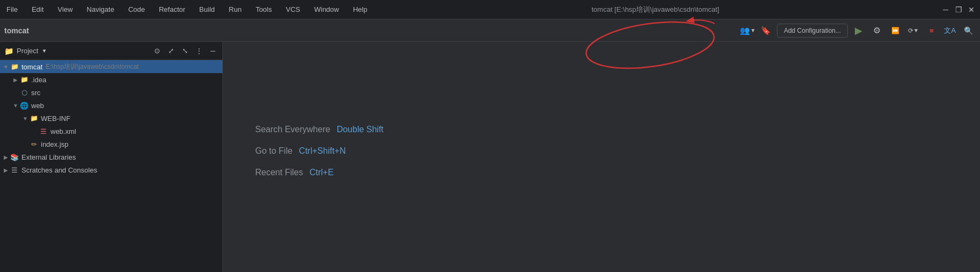 The height and width of the screenshot is (272, 980). Describe the element at coordinates (859, 31) in the screenshot. I see `run-icon: ▶` at that location.